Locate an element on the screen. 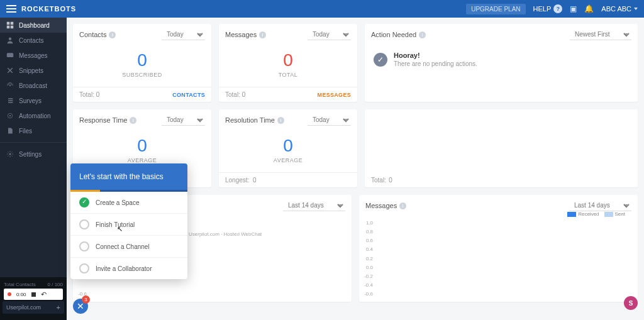  onboarding-progress is located at coordinates (129, 191).